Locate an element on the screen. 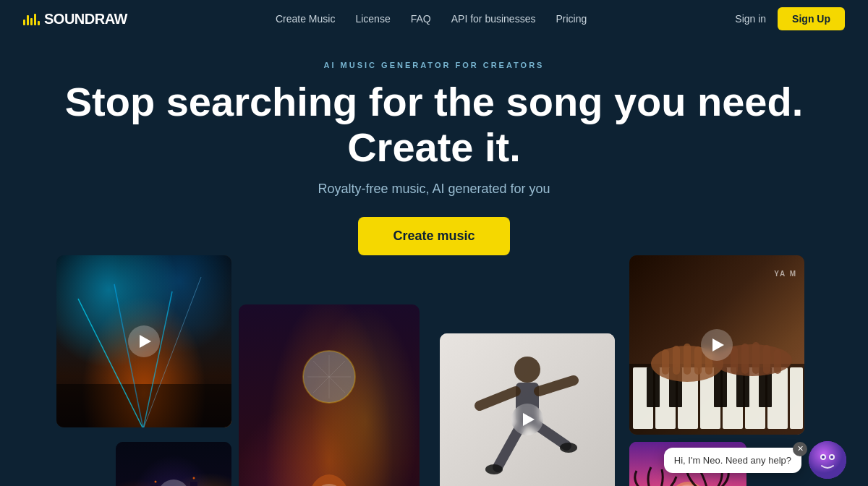 The height and width of the screenshot is (486, 868). chat-message-box: ✕ Hi, I'm Neo. Need any help? is located at coordinates (733, 460).